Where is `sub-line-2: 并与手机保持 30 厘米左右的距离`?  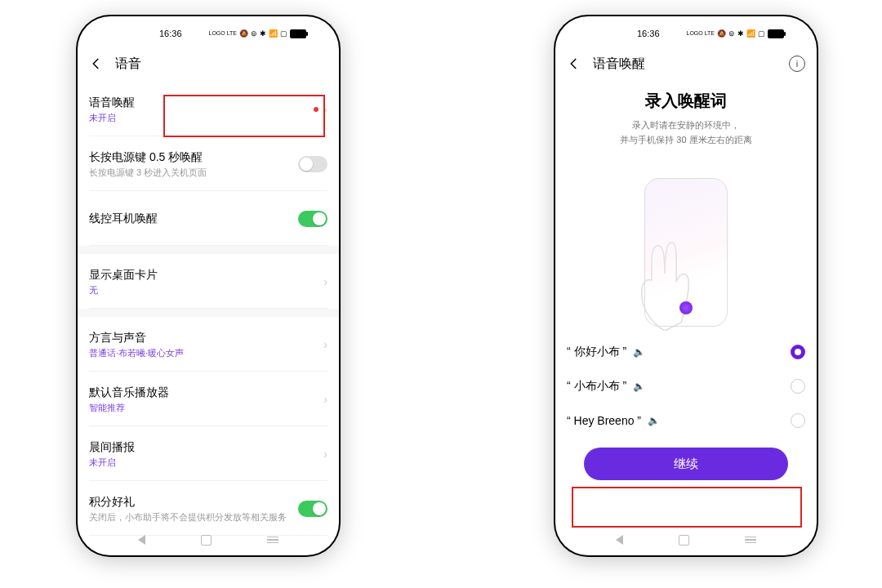
sub-line-2: 并与手机保持 30 厘米左右的距离 is located at coordinates (686, 140).